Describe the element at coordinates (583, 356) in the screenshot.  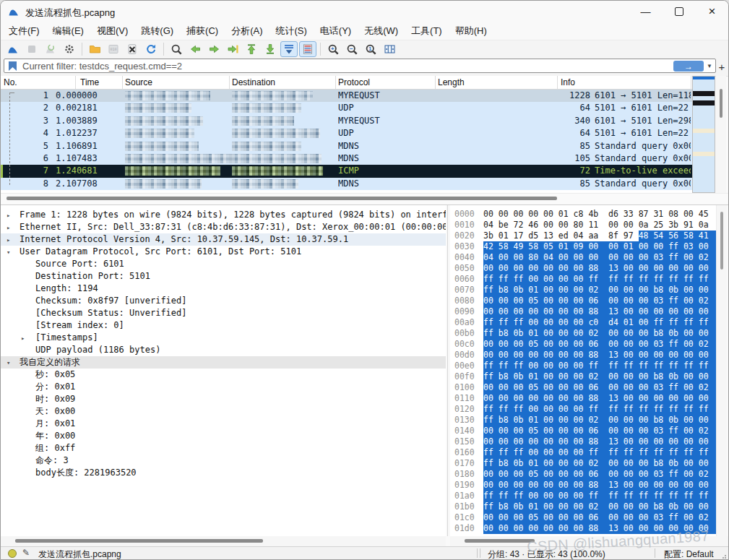
I see `hex-row: 00d000 00 00 00 00 00 00 88 13 00 00 00 …` at that location.